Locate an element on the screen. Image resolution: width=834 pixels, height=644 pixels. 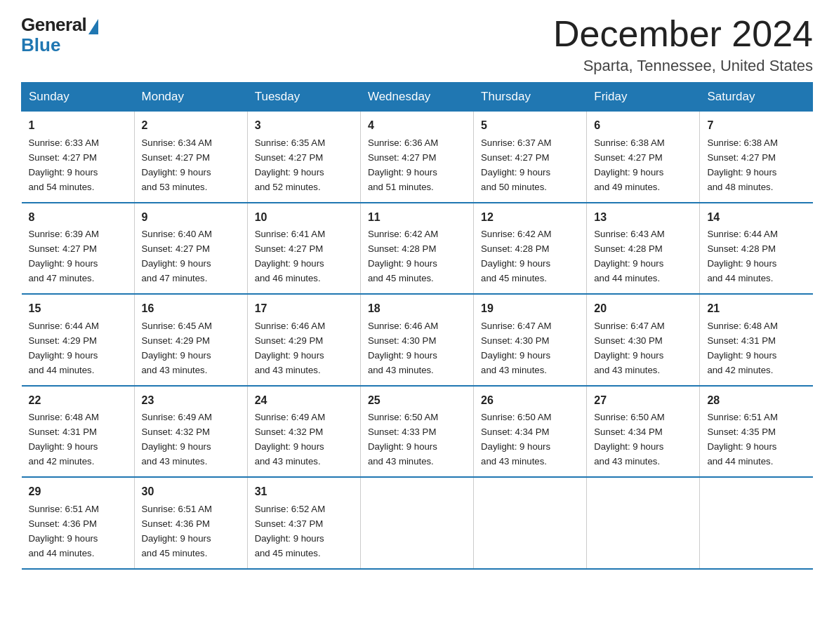
day-info: Sunrise: 6:37 AMSunset: 4:27 PMDaylight:… is located at coordinates (516, 165).